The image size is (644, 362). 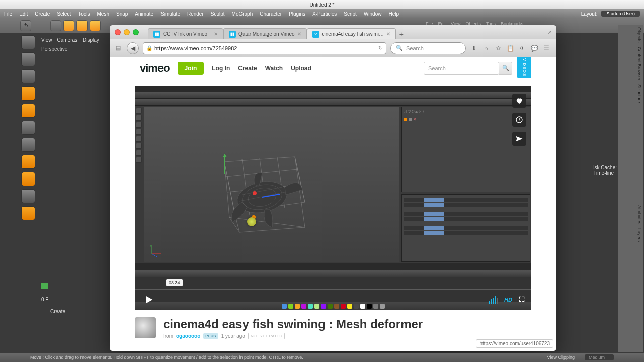 I want to click on tab-objects: Objects, so click(x=630, y=35).